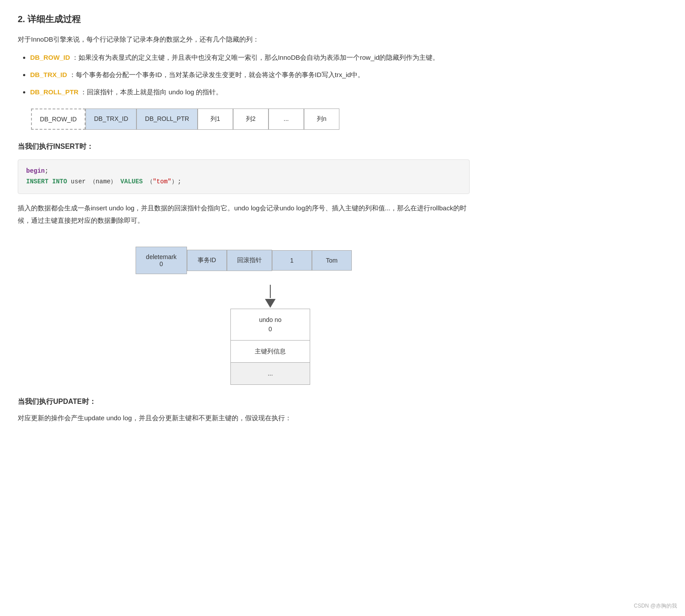  I want to click on bullet-trx-id: DB_TRX_ID ：每个事务都会分配一个事务ID，当对某条记录发生变更时，就会…, so click(250, 74).